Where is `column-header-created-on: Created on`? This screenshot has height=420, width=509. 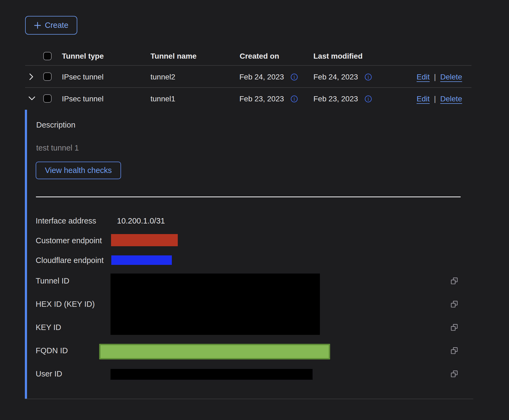 column-header-created-on: Created on is located at coordinates (259, 56).